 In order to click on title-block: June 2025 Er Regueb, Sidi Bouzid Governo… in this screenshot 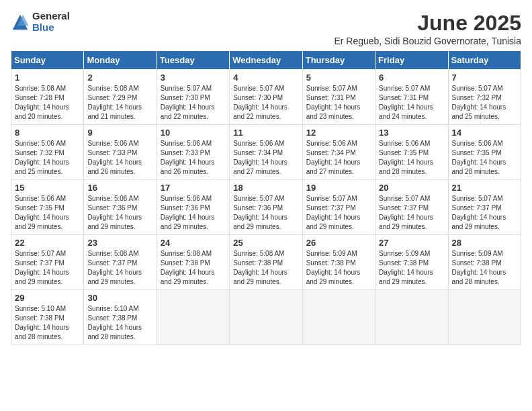, I will do `click(427, 28)`.